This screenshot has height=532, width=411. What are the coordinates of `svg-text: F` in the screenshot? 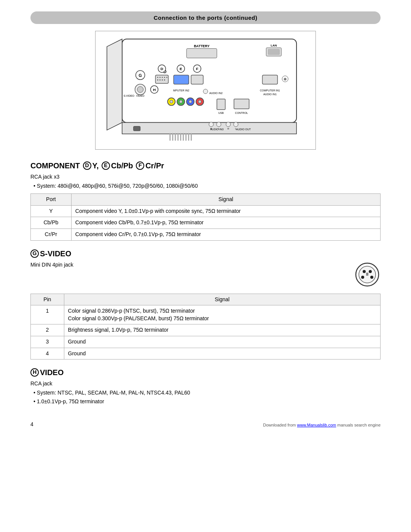 It's located at (197, 69).